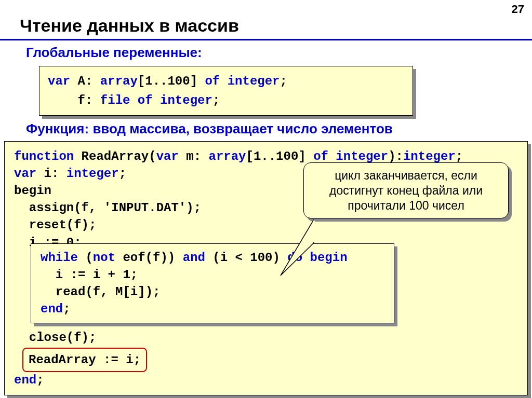 This screenshot has width=532, height=398. I want to click on while-loop-block: while (not eof(f)) and (i < 100) do begi…, so click(212, 283).